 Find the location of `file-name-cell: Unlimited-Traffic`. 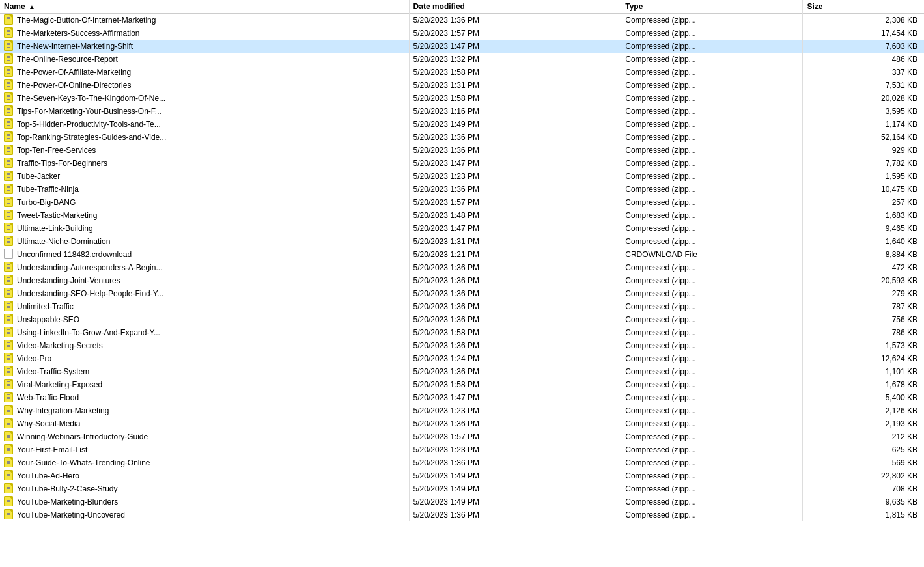

file-name-cell: Unlimited-Traffic is located at coordinates (204, 307).